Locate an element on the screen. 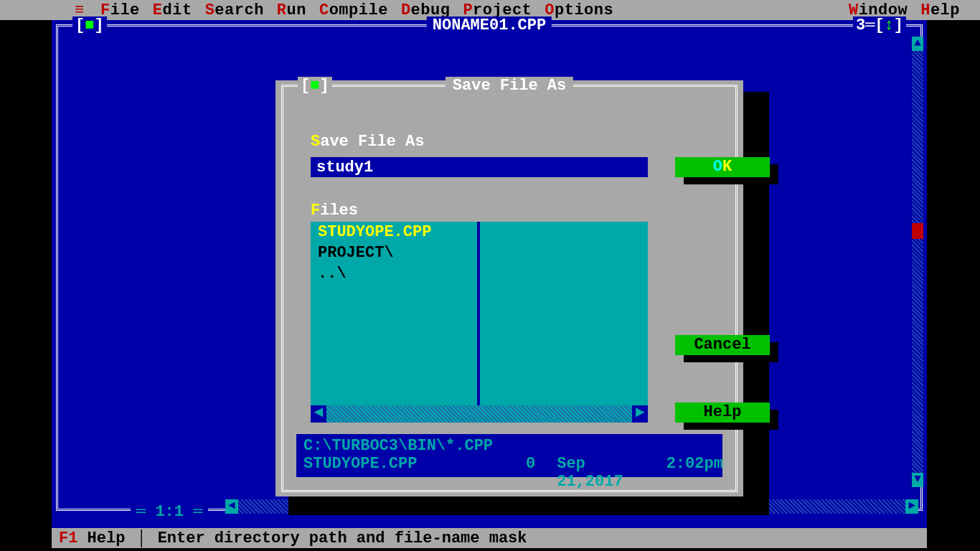 The image size is (980, 551). menu-options: Options is located at coordinates (579, 10).